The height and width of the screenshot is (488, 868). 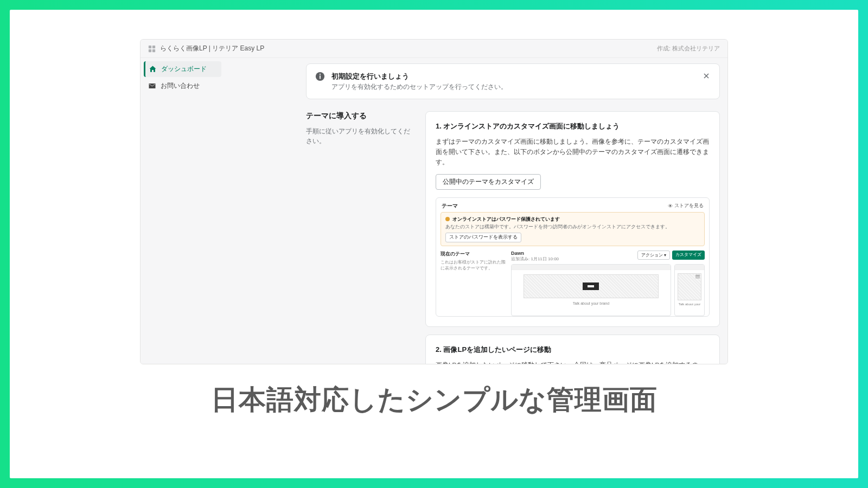 What do you see at coordinates (513, 87) in the screenshot?
I see `alert-desc: アプリを有効化するためのセットアップを行ってください。` at bounding box center [513, 87].